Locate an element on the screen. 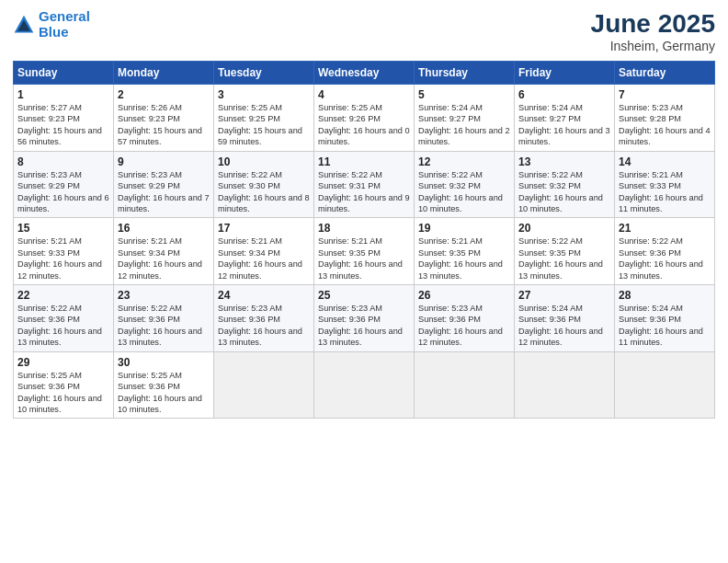 The width and height of the screenshot is (728, 563). day-number: 30 is located at coordinates (164, 362).